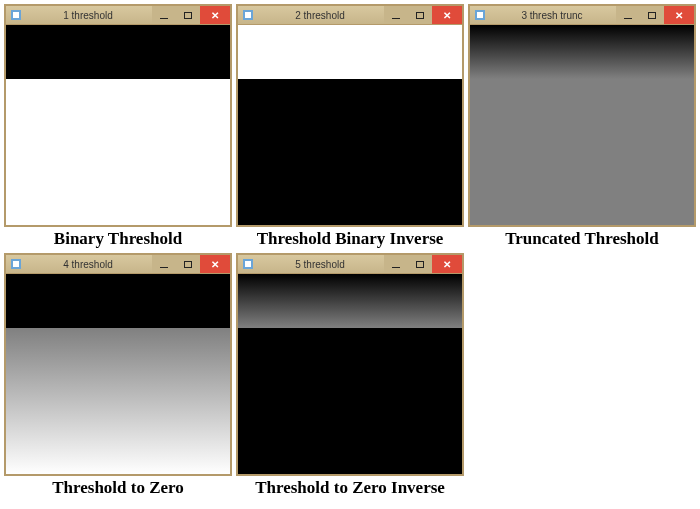 This screenshot has height=509, width=700. Describe the element at coordinates (582, 16) in the screenshot. I see `titlebar: 3 thresh trunc ✕` at that location.